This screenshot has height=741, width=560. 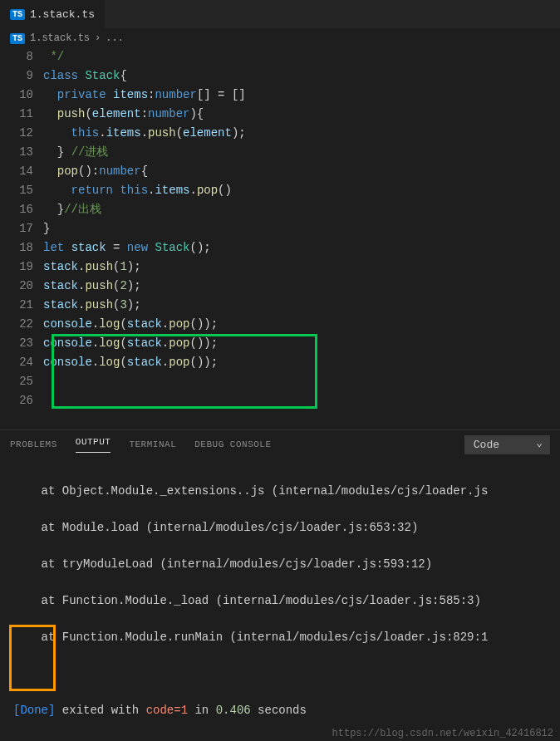 What do you see at coordinates (17, 76) in the screenshot?
I see `line-number: 9` at bounding box center [17, 76].